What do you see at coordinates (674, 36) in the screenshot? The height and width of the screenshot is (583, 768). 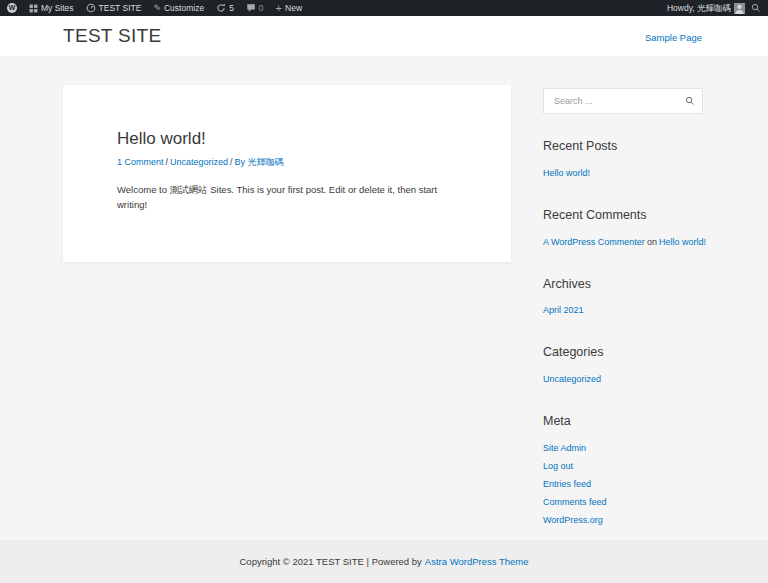 I see `primary-nav: Sample Page` at bounding box center [674, 36].